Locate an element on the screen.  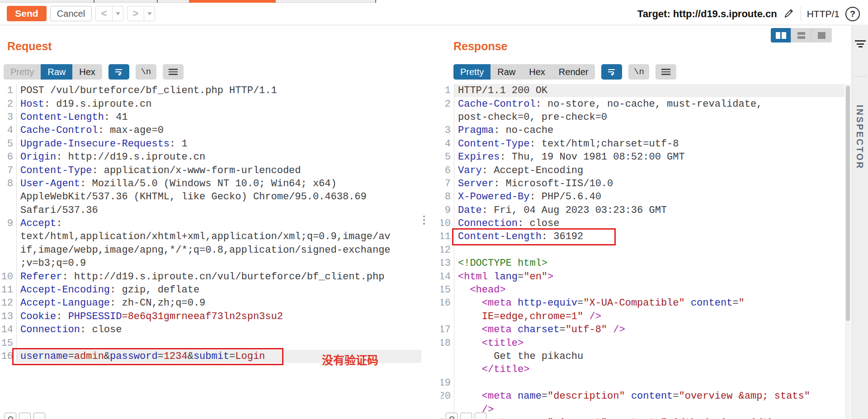
forward-dropdown-button is located at coordinates (149, 14).